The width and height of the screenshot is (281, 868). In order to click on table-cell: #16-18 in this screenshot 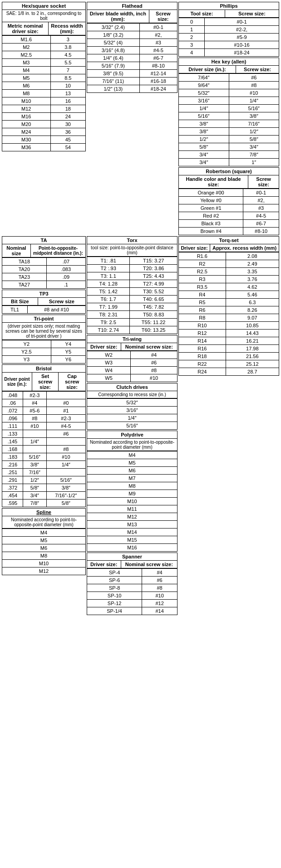, I will do `click(158, 82)`.